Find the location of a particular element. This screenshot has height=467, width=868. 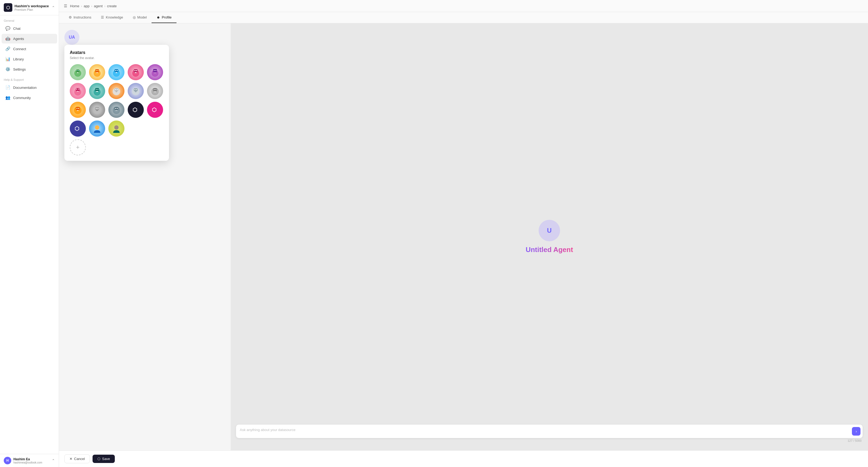

user-avatar: H is located at coordinates (7, 461).